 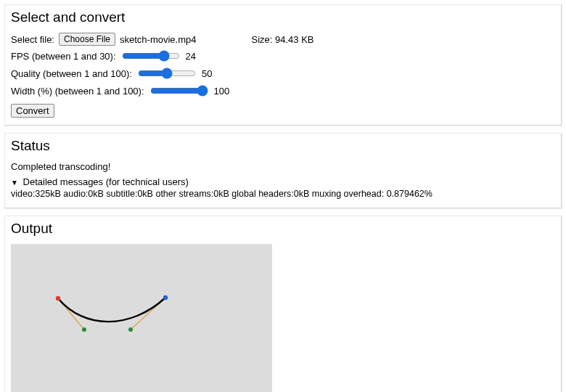 What do you see at coordinates (87, 39) in the screenshot?
I see `choose-file-button: Choose File` at bounding box center [87, 39].